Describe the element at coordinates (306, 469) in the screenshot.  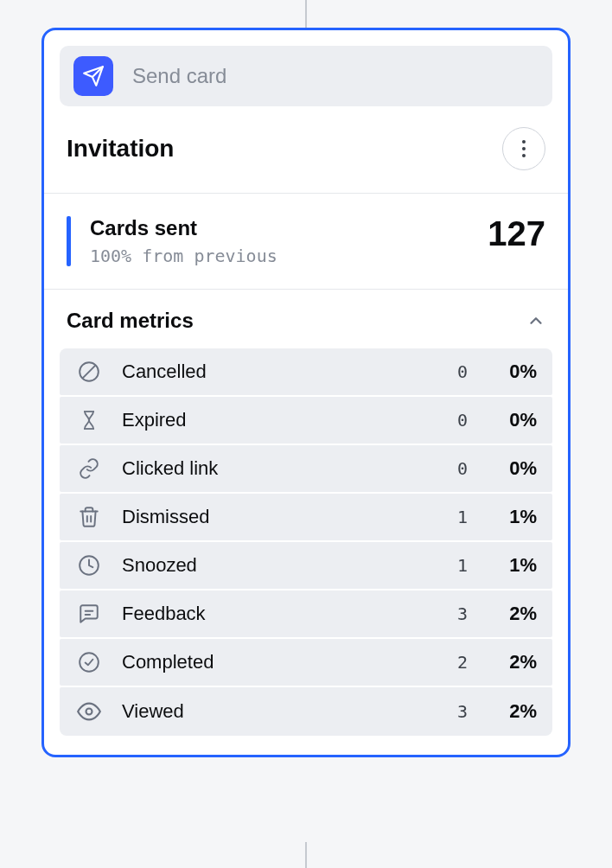
I see `metric-row: Clicked link00%` at that location.